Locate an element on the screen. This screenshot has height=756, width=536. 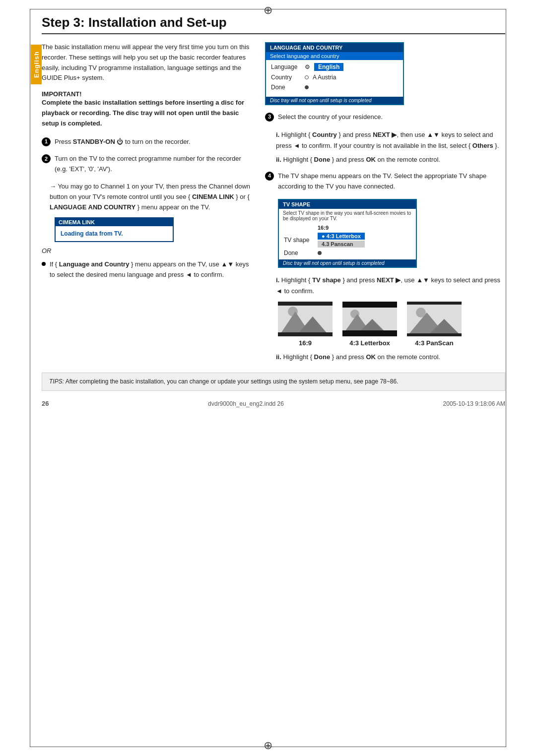
tv-shape-done-row: Done is located at coordinates (347, 253).